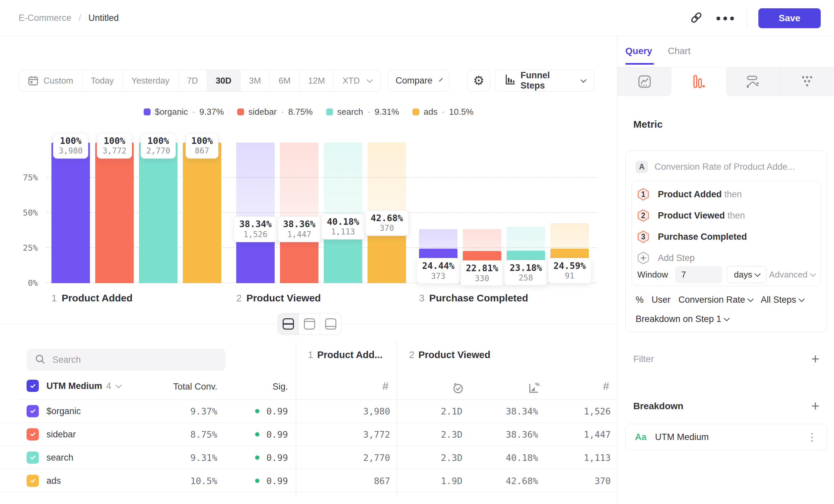 The image size is (834, 504). I want to click on y-axis-tick: 75%, so click(24, 178).